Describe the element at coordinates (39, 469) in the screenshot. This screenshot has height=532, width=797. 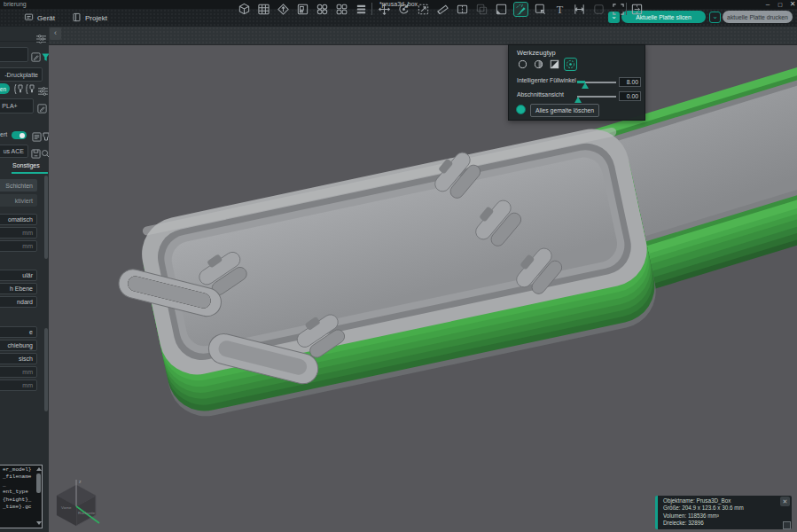
I see `textarea-scroll-up-icon` at that location.